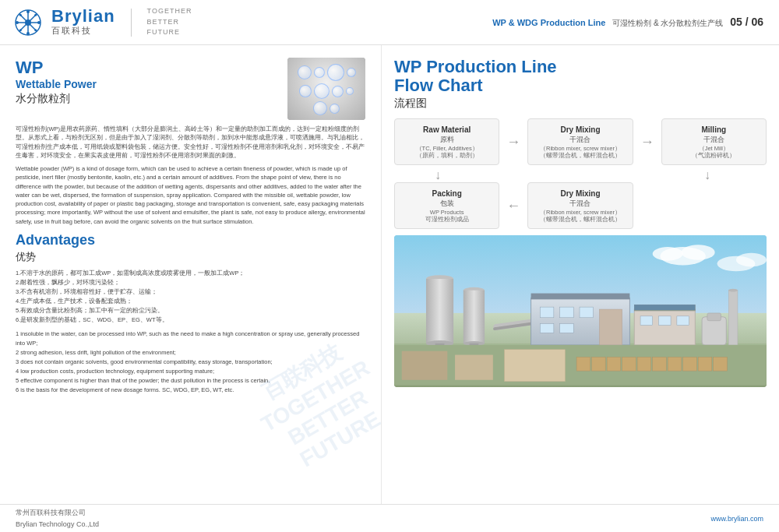 The image size is (779, 532). Describe the element at coordinates (190, 89) in the screenshot. I see `wp-section-top: WP Wettable Power 水分散粒剂` at that location.